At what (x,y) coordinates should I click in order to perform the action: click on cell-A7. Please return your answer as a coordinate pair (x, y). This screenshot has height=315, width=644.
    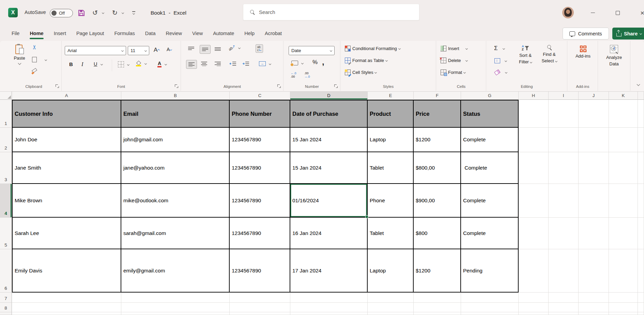
    Looking at the image, I should click on (67, 298).